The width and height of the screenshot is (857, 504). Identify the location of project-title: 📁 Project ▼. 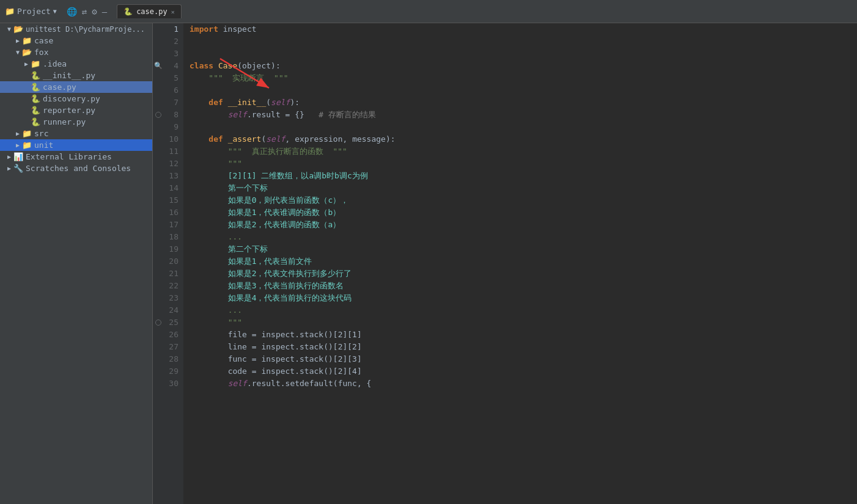
(31, 11).